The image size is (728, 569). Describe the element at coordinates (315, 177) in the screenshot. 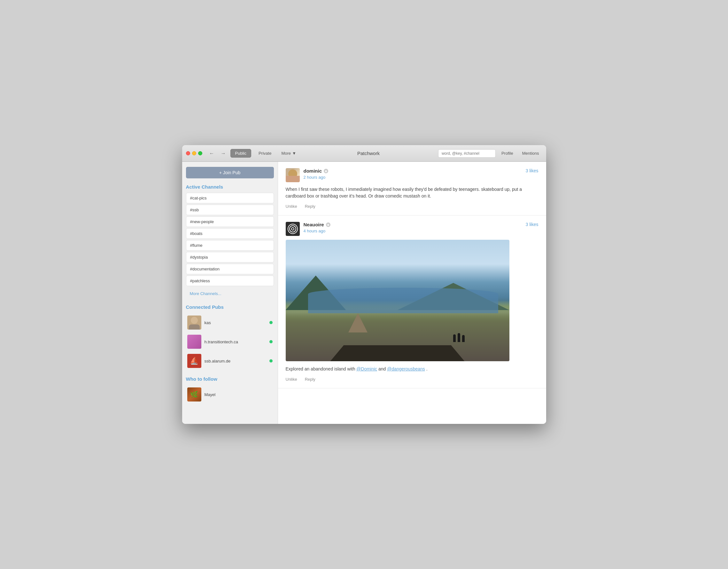

I see `post-time: 2 hours ago` at that location.